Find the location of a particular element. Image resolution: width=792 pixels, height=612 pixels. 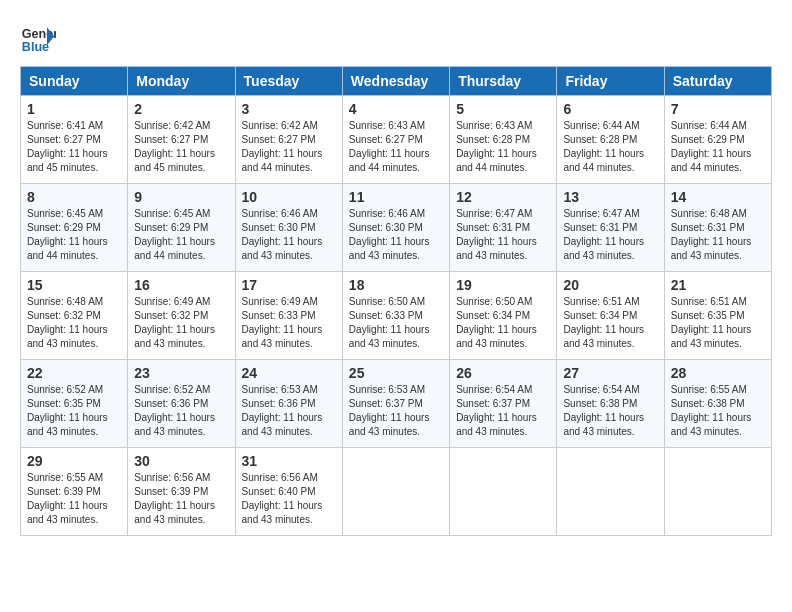

calendar-cell: 12Sunrise: 6:47 AM Sunset: 6:31 PM Dayli… is located at coordinates (504, 228).